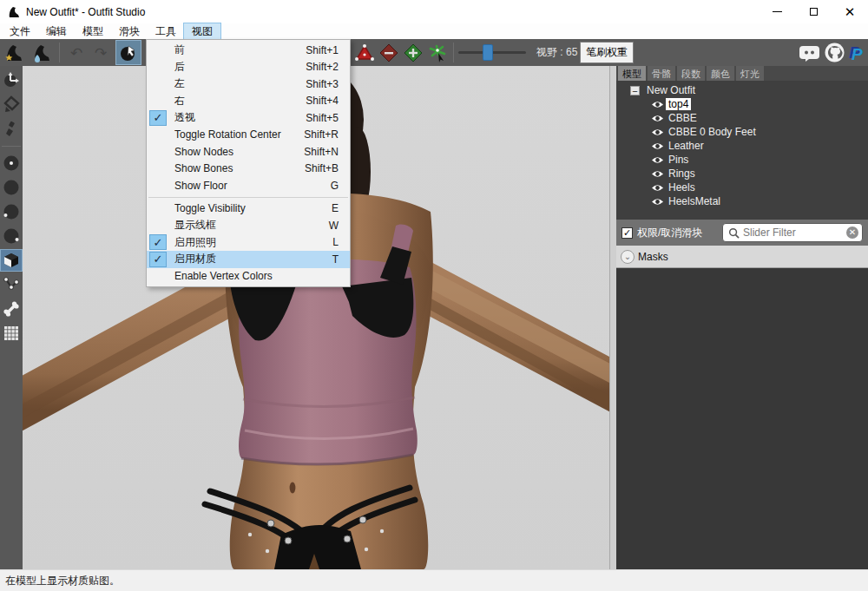 This screenshot has height=591, width=868. What do you see at coordinates (750, 73) in the screenshot?
I see `tab-lights: 灯光` at bounding box center [750, 73].